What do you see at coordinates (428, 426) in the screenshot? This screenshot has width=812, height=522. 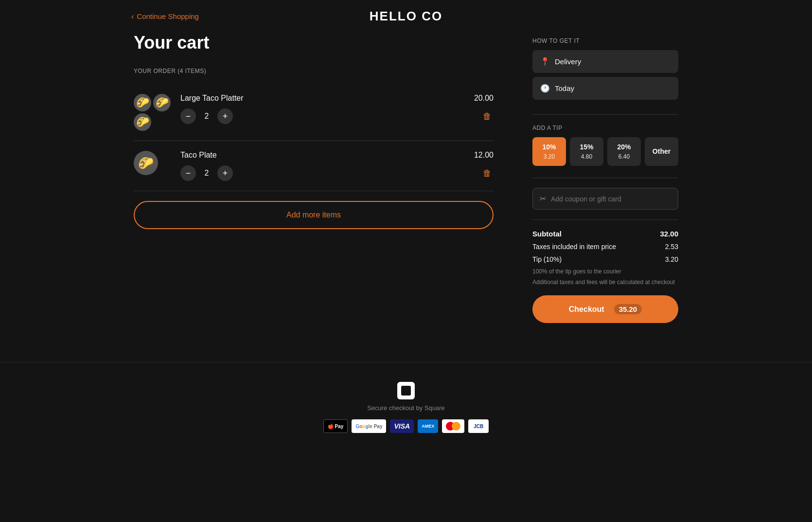 I see `amex-badge: AMEX` at bounding box center [428, 426].